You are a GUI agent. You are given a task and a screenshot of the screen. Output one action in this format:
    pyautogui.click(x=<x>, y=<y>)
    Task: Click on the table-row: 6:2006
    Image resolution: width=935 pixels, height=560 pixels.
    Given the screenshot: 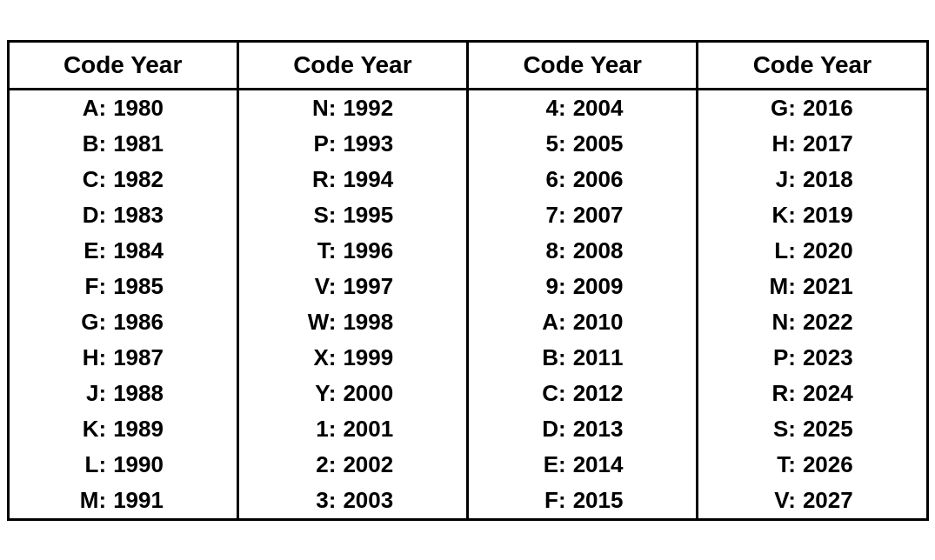 What is the action you would take?
    pyautogui.click(x=583, y=179)
    